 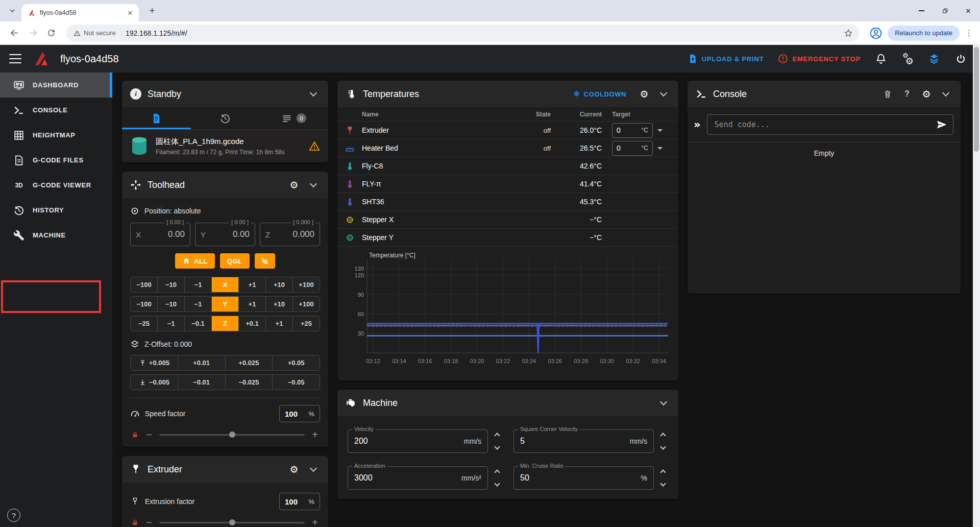 I want to click on acceleration-input: Acceleration3000mm/s², so click(x=418, y=478).